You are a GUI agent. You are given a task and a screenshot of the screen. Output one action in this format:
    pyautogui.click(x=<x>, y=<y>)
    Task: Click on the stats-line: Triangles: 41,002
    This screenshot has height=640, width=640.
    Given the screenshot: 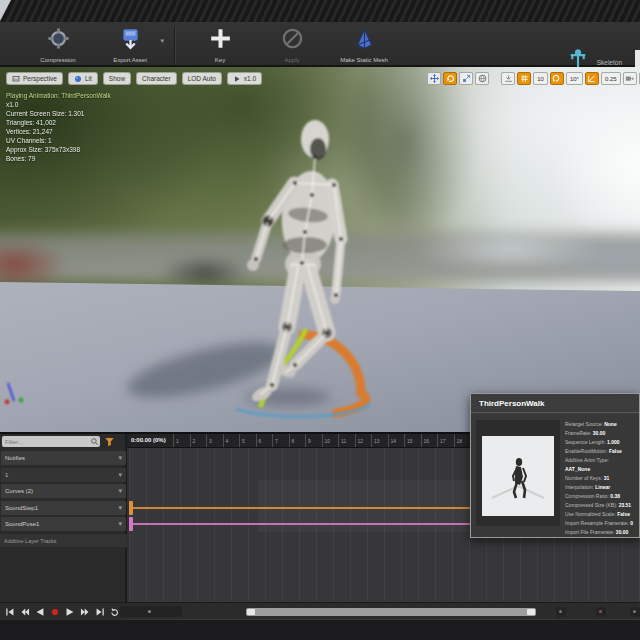 What is the action you would take?
    pyautogui.click(x=58, y=122)
    